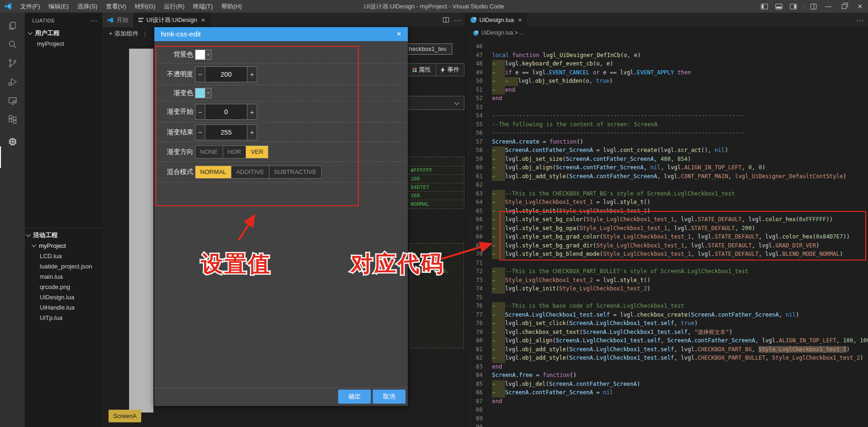 Image resolution: width=868 pixels, height=427 pixels. I want to click on close-dialog-icon: ×, so click(399, 34).